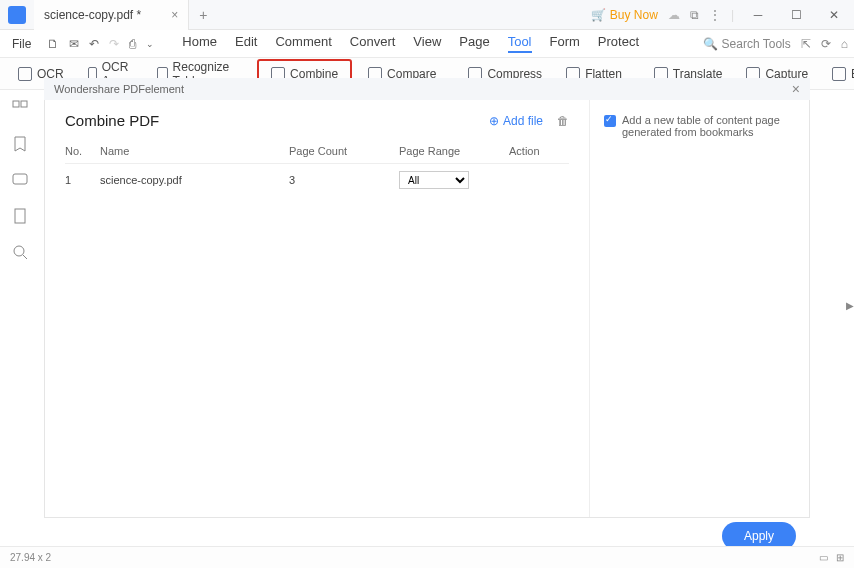 Image resolution: width=854 pixels, height=568 pixels. Describe the element at coordinates (200, 44) in the screenshot. I see `menu-home: Home` at that location.